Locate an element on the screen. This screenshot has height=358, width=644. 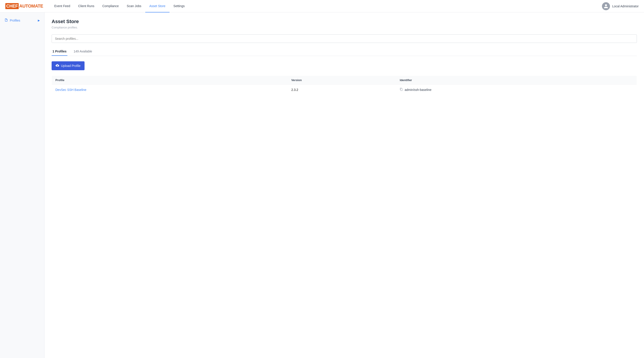
sidebar-item-profiles: Profiles ▶ is located at coordinates (22, 20).